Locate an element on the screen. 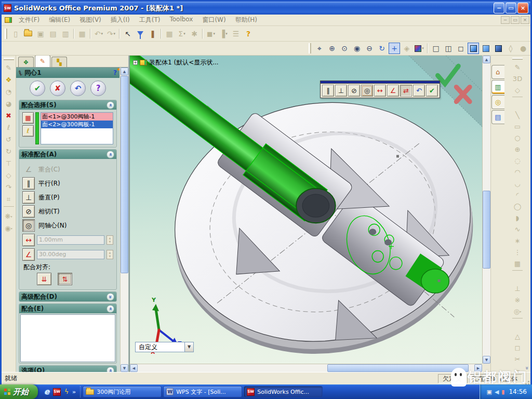 The width and height of the screenshot is (532, 399). insert-components-button: ❖▾ is located at coordinates (9, 80).